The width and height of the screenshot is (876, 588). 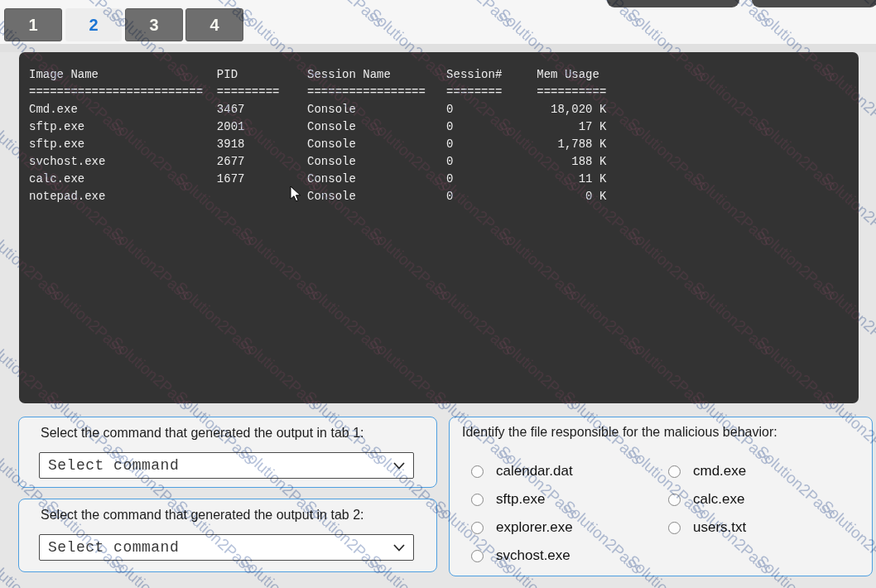 What do you see at coordinates (33, 25) in the screenshot?
I see `tab-1-label: 1` at bounding box center [33, 25].